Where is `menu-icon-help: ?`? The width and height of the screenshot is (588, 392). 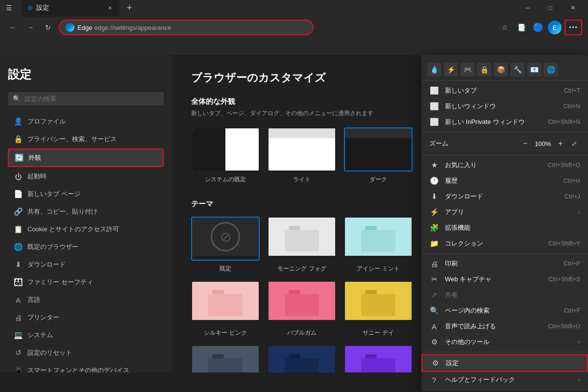 menu-icon-help: ? is located at coordinates (434, 380).